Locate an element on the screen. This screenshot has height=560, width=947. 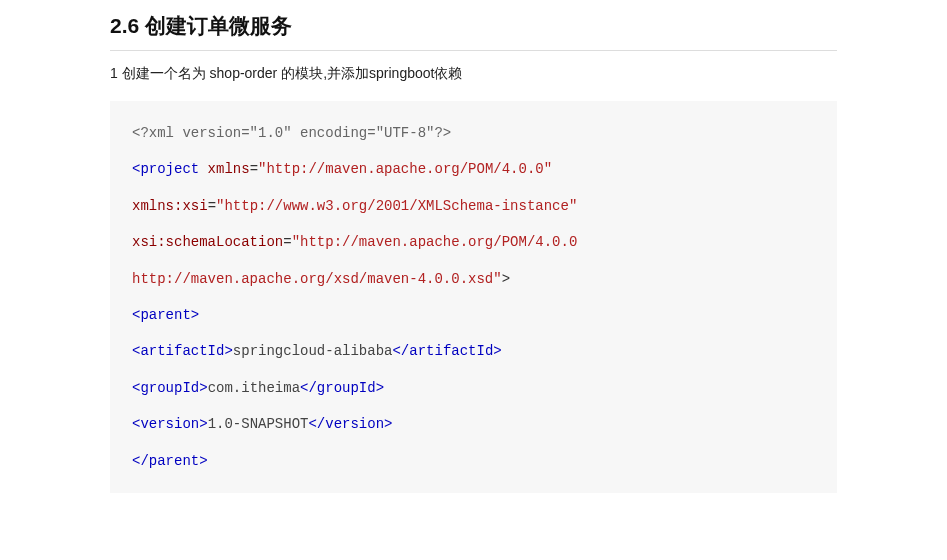
punct: > is located at coordinates (506, 279).